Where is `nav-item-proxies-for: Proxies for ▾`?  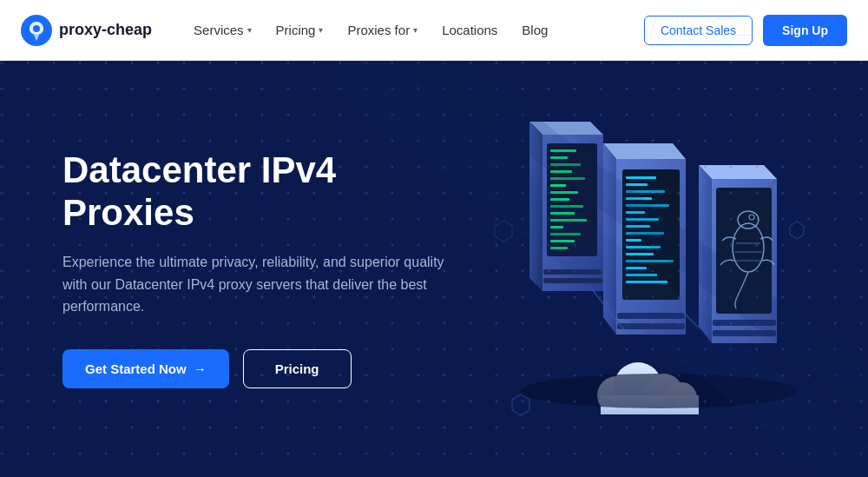
nav-item-proxies-for: Proxies for ▾ is located at coordinates (382, 30).